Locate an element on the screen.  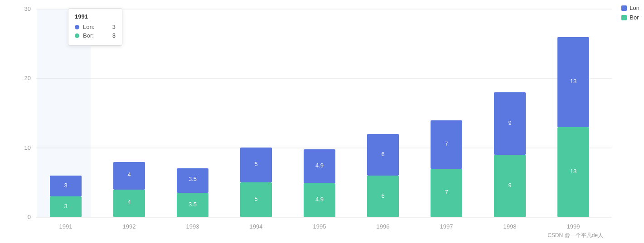
svg-text: 10 is located at coordinates (28, 148).